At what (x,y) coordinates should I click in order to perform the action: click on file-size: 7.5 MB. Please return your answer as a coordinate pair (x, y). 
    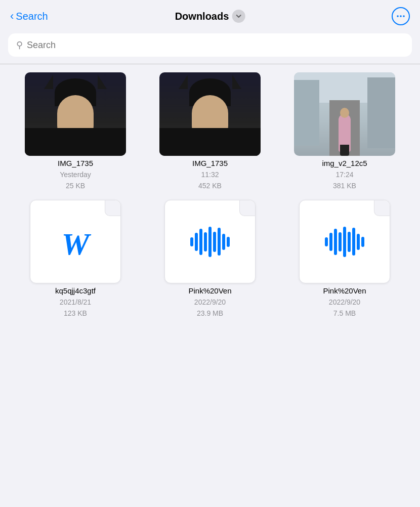
    Looking at the image, I should click on (345, 313).